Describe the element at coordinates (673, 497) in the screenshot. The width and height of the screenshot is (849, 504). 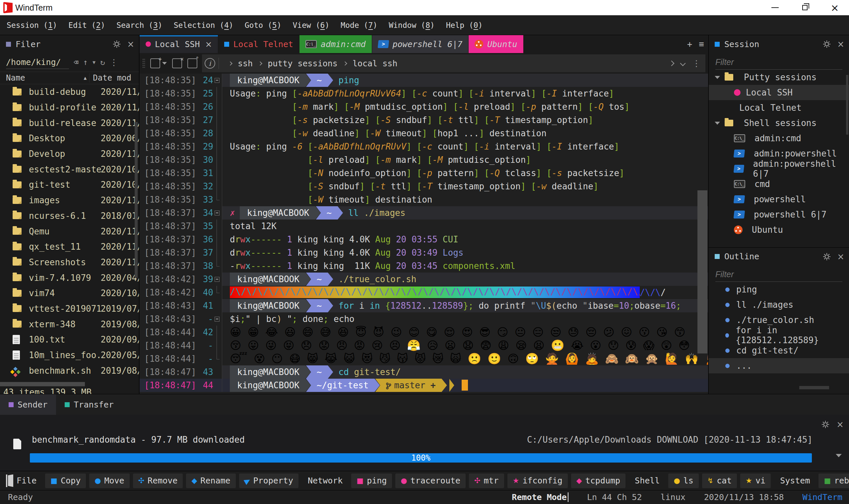
I see `status-os: linux` at that location.